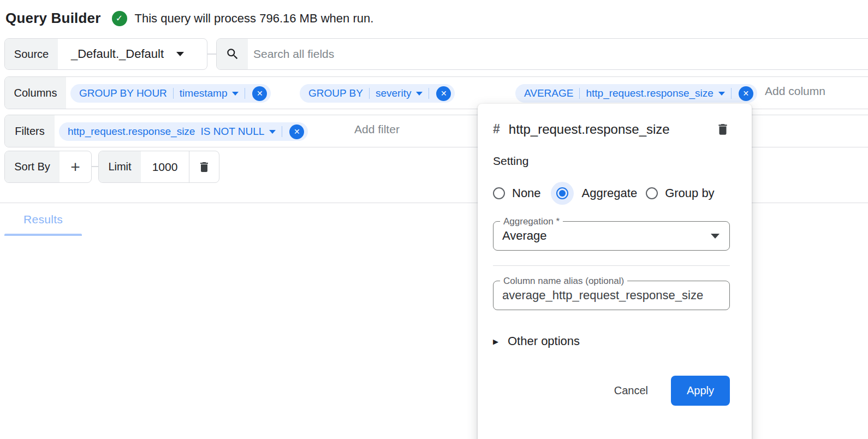 Image resolution: width=868 pixels, height=439 pixels. What do you see at coordinates (558, 54) in the screenshot?
I see `search-input` at bounding box center [558, 54].